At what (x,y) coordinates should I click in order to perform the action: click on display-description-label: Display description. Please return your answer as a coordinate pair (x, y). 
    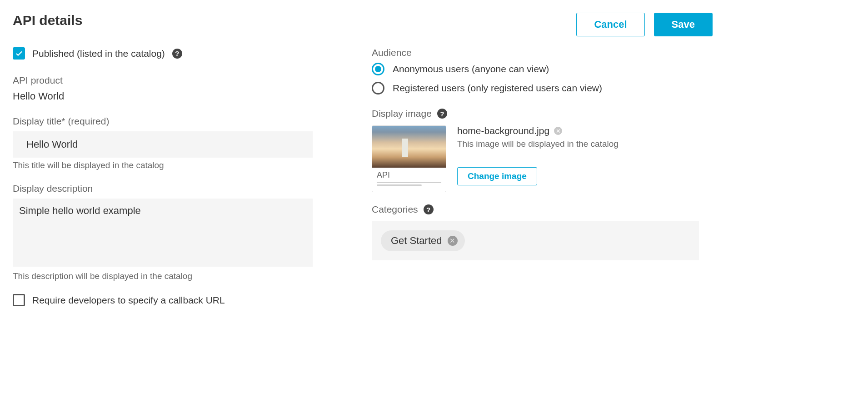
    Looking at the image, I should click on (163, 189).